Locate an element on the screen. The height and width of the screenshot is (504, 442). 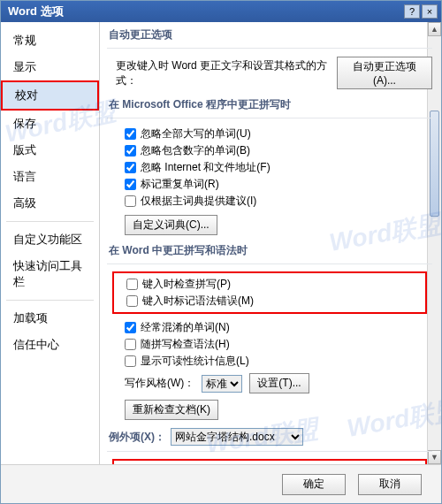
chk-main-dict-only-box is located at coordinates (131, 202).